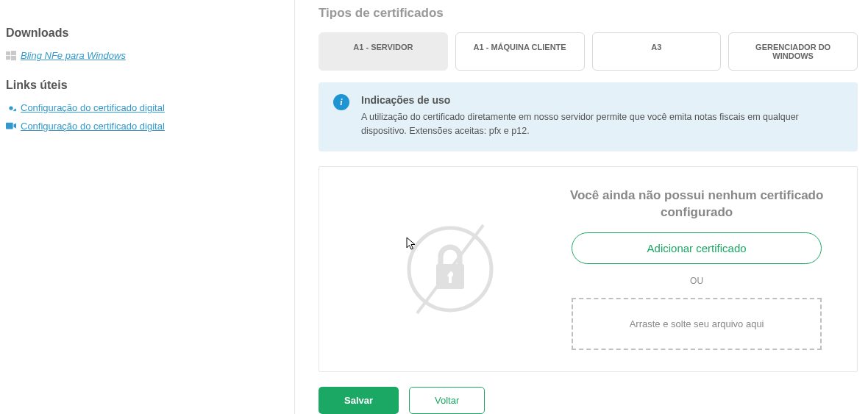 Image resolution: width=868 pixels, height=414 pixels. Describe the element at coordinates (150, 107) in the screenshot. I see `link-item-config-1: Configuração do certificado digital` at that location.